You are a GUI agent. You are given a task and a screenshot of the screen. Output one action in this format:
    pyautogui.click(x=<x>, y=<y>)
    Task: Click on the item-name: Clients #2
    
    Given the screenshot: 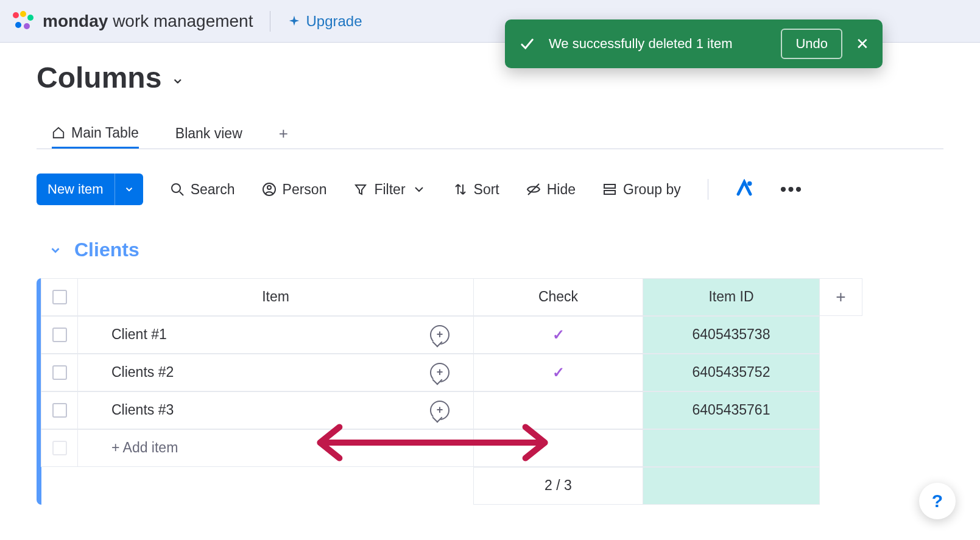 What is the action you would take?
    pyautogui.click(x=143, y=373)
    